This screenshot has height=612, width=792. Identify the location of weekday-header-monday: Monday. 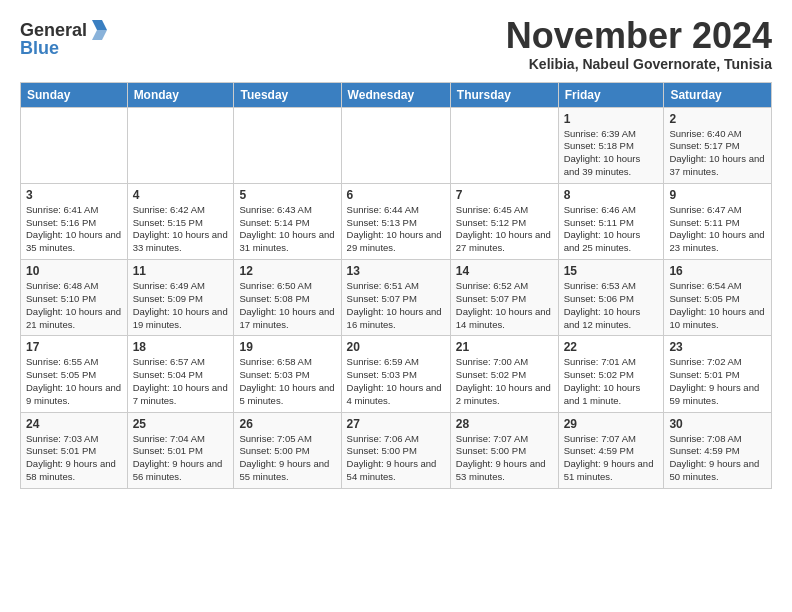
(180, 94).